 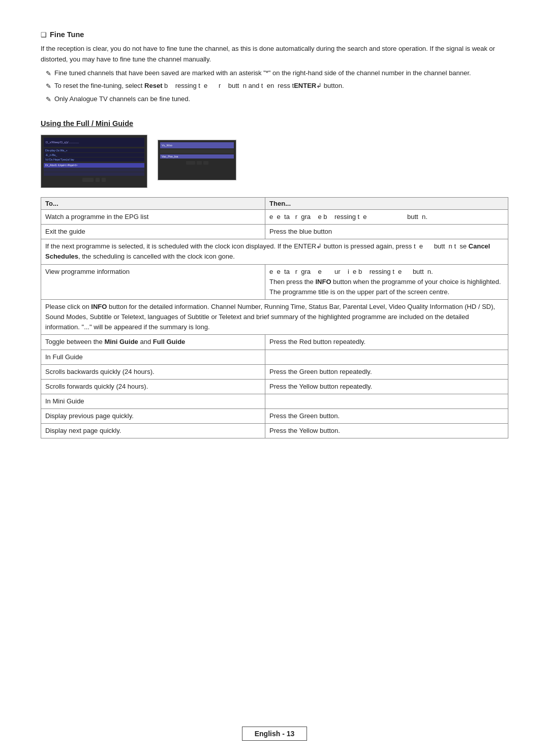 What do you see at coordinates (274, 281) in the screenshot?
I see `table-row: View programme information e e ta r gra …` at bounding box center [274, 281].